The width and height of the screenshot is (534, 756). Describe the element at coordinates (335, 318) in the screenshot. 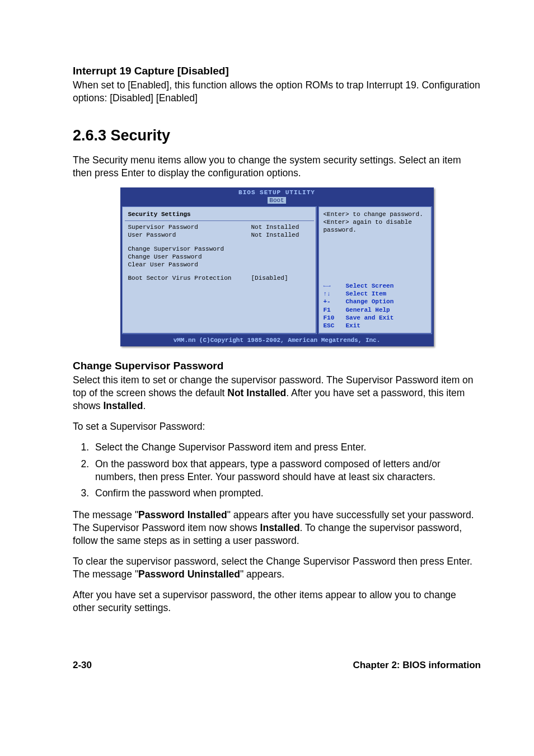

I see `key-f10: F10` at that location.